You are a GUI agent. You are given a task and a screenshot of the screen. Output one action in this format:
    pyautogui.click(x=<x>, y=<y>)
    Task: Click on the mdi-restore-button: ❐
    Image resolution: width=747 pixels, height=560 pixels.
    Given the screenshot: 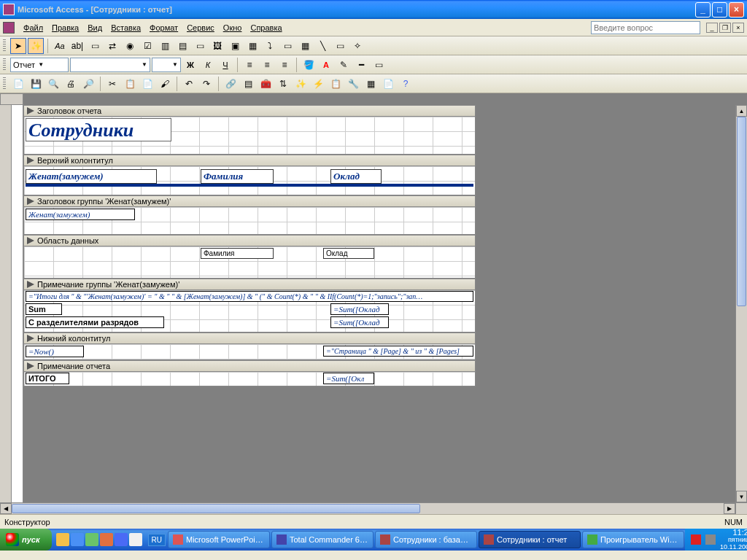 What is the action you would take?
    pyautogui.click(x=725, y=28)
    